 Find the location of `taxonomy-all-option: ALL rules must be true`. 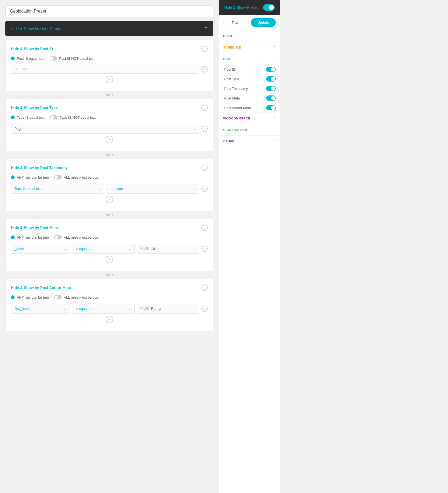

taxonomy-all-option: ALL rules must be true is located at coordinates (76, 177).